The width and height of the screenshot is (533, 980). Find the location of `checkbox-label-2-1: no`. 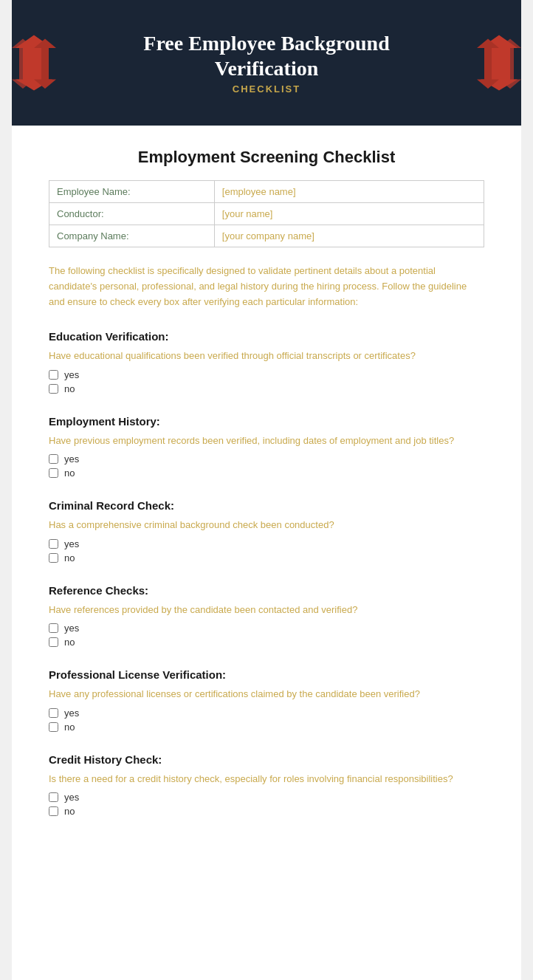

checkbox-label-2-1: no is located at coordinates (69, 558).